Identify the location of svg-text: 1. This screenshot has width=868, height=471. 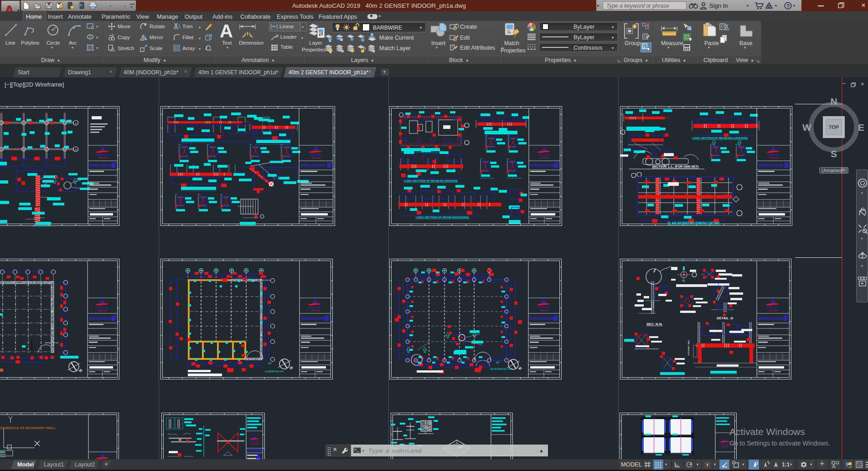
(76, 123).